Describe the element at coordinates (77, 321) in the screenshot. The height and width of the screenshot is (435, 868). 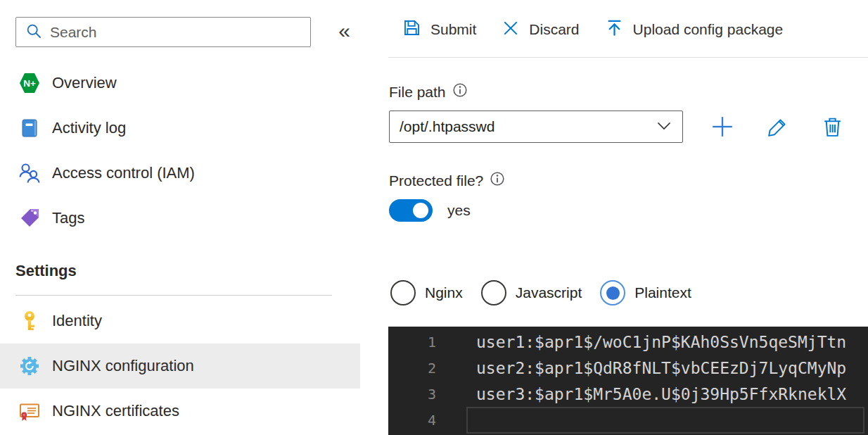
I see `sidebar-item-label: Identity` at that location.